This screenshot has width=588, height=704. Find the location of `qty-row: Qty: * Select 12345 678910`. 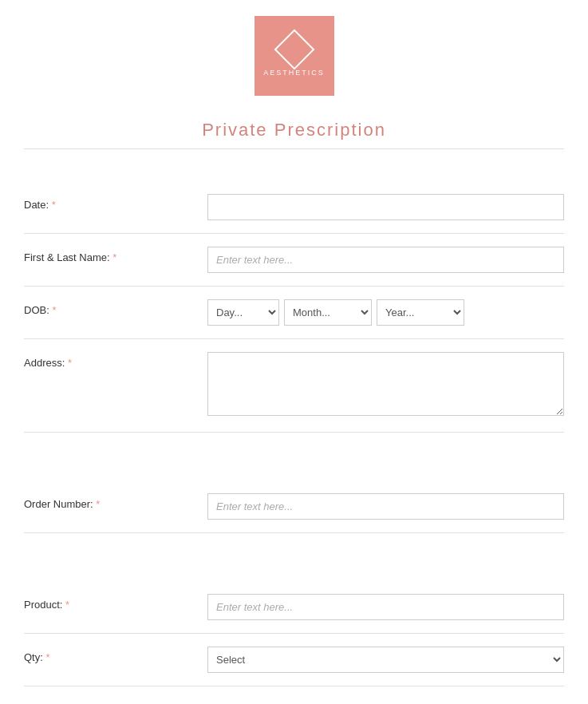

qty-row: Qty: * Select 12345 678910 is located at coordinates (294, 660).